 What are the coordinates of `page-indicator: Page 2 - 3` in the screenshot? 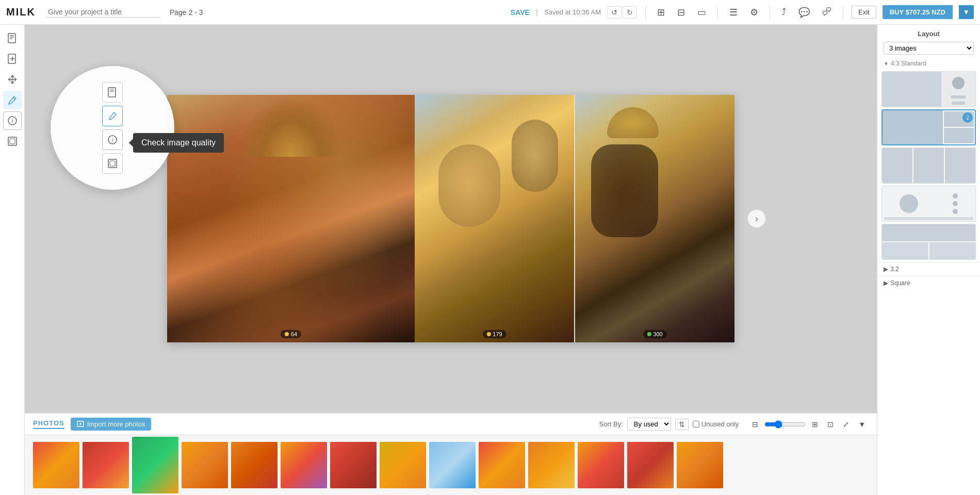 It's located at (187, 12).